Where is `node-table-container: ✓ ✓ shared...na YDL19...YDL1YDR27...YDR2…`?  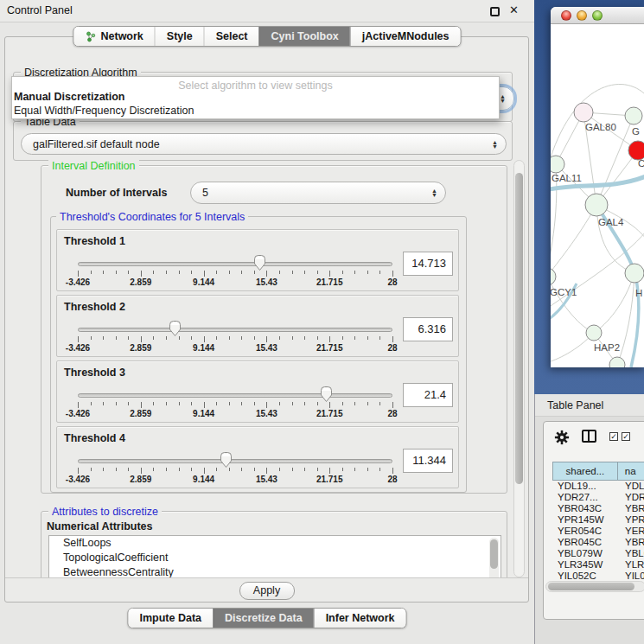 node-table-container: ✓ ✓ shared...na YDL19...YDL1YDR27...YDR2… is located at coordinates (593, 520).